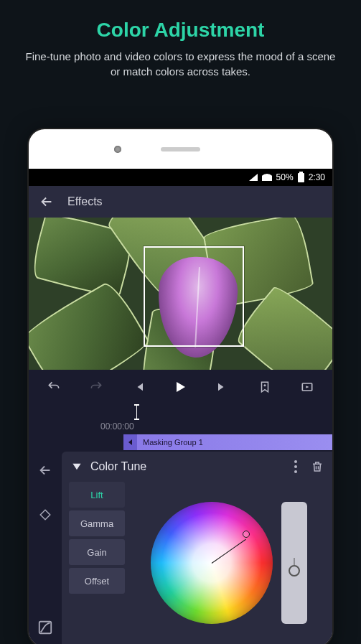 This screenshot has height=644, width=361. What do you see at coordinates (317, 177) in the screenshot?
I see `clock: 2:30` at bounding box center [317, 177].